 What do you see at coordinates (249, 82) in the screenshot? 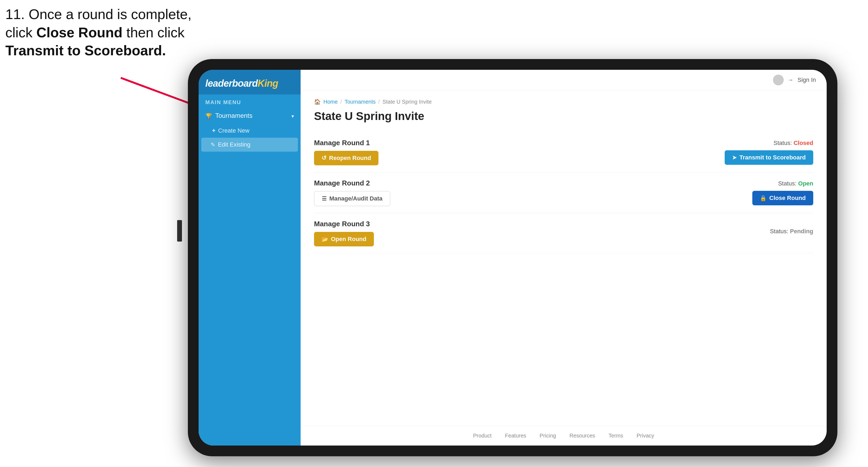
I see `logo-area: leaderboardKing` at bounding box center [249, 82].